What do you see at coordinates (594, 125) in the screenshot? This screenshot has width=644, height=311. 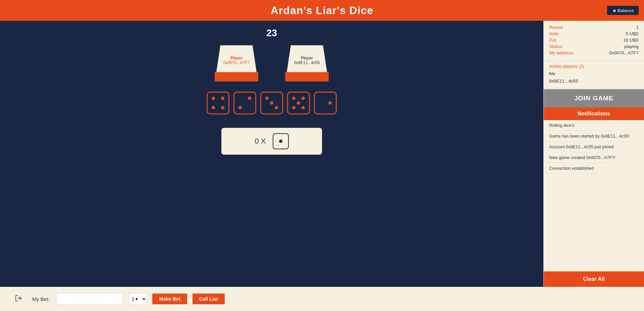 I see `notification-item: Rolling dice's` at bounding box center [594, 125].